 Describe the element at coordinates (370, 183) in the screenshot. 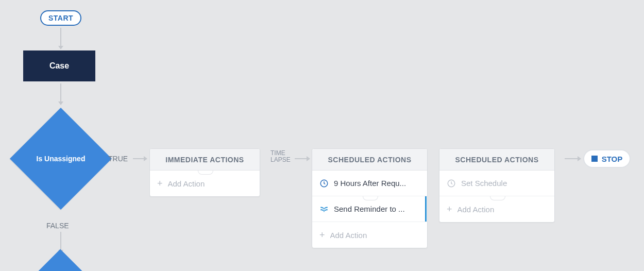

I see `schedule-row: 9 Hours After Requ...` at that location.